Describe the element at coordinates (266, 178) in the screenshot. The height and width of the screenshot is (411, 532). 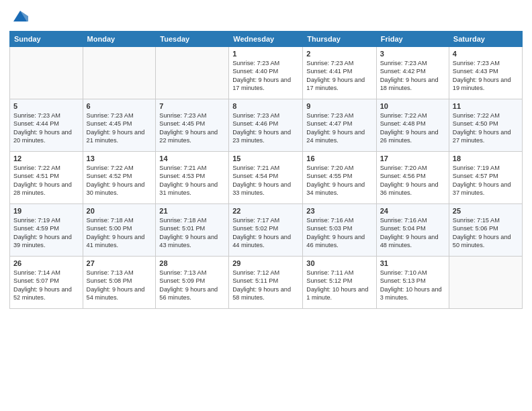
I see `calendar-cell: 15 Sunrise: 7:21 AMSunset: 4:54 PMDaylig…` at that location.